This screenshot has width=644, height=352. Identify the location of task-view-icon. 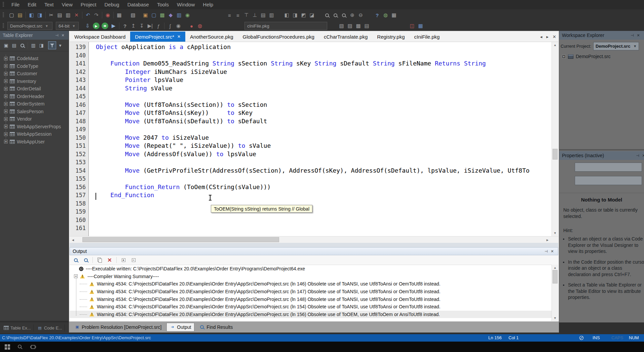
(33, 347).